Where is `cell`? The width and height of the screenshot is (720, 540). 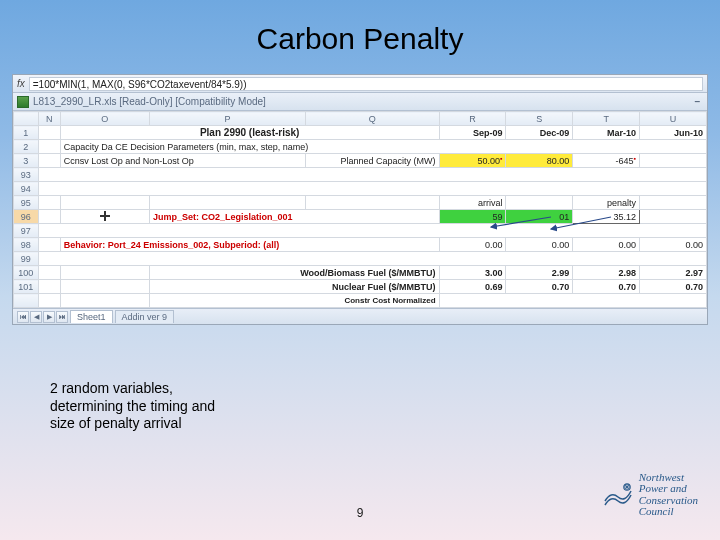 cell is located at coordinates (674, 161).